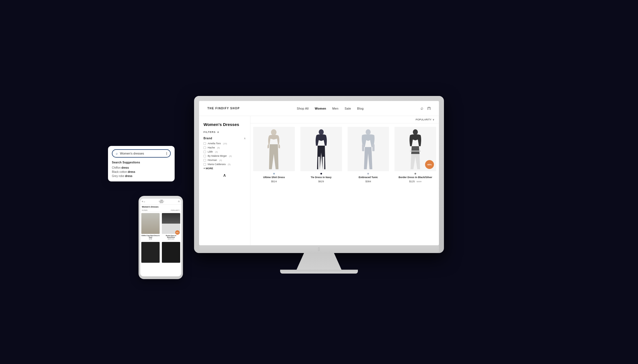 Image resolution: width=638 pixels, height=364 pixels. I want to click on search-icon: ⌕, so click(117, 153).